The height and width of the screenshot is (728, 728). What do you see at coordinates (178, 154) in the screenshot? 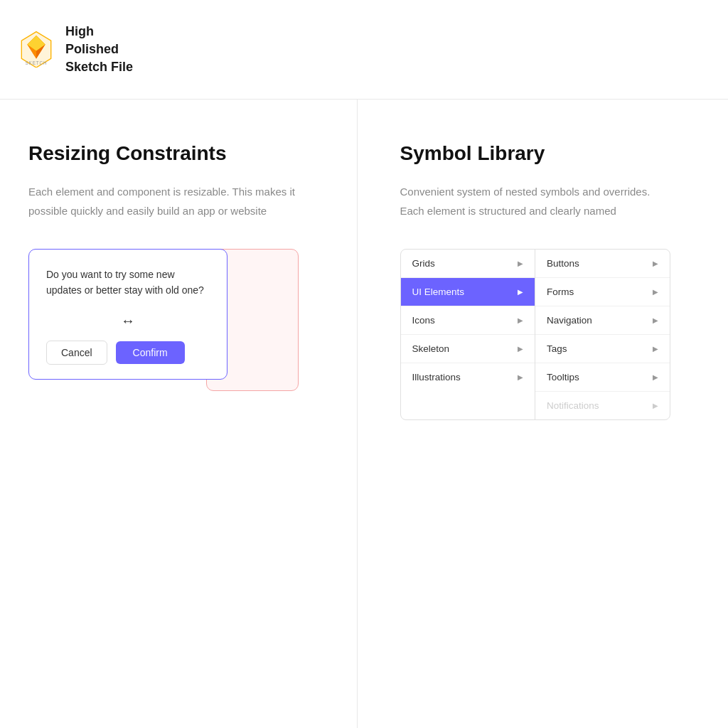
I see `resizing-title: Resizing Constraints` at bounding box center [178, 154].